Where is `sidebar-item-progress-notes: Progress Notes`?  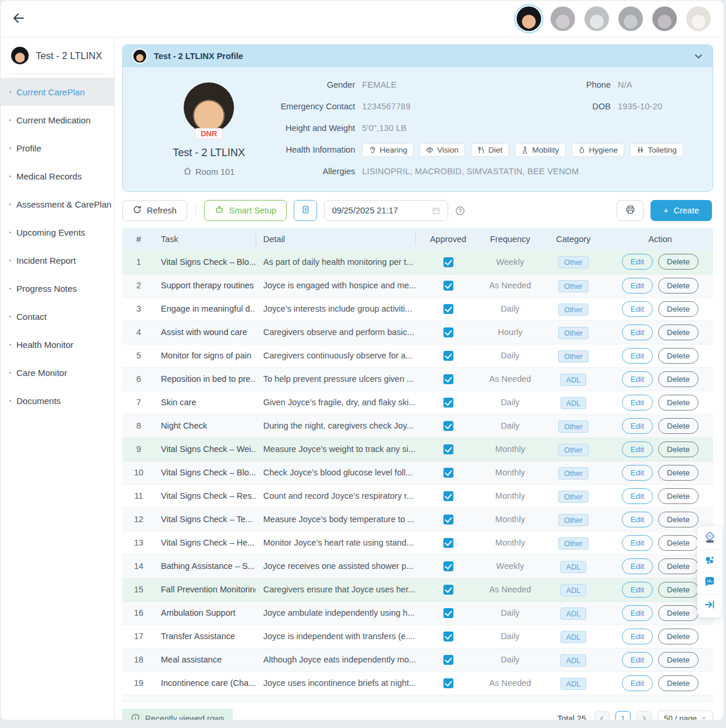 sidebar-item-progress-notes: Progress Notes is located at coordinates (57, 288).